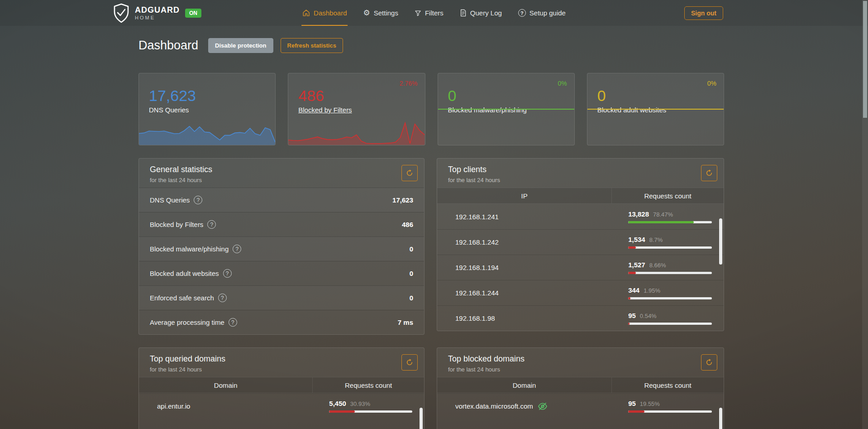 This screenshot has height=429, width=868. I want to click on card-blocked-malware: 0 Blocked malware/phishing 0%, so click(506, 109).